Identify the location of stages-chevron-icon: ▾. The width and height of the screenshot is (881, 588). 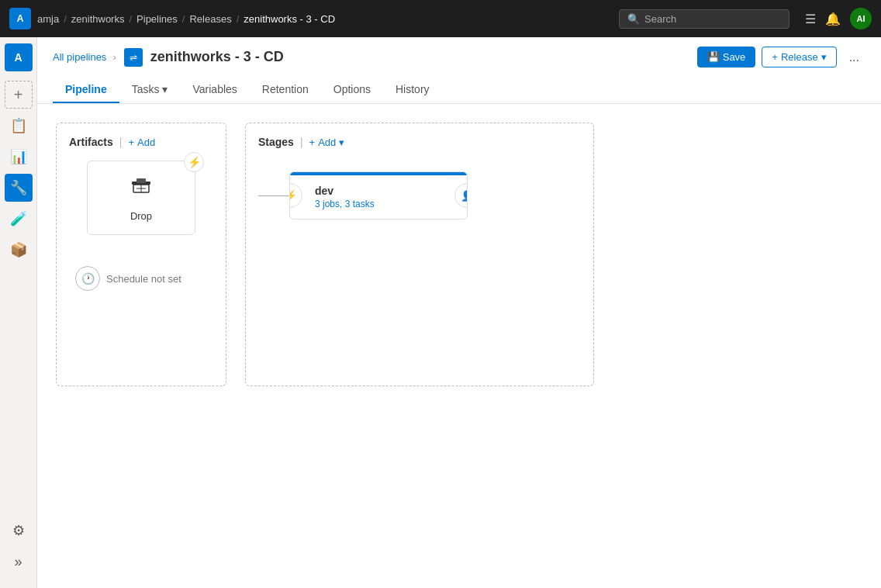
(341, 143).